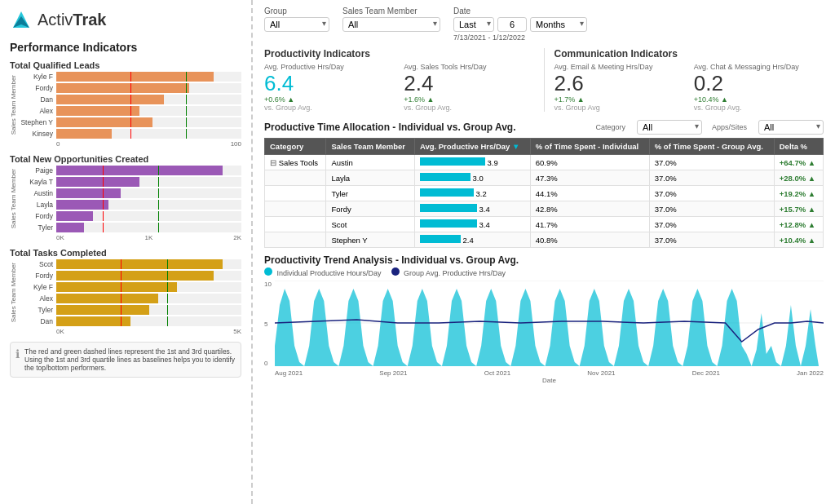 The height and width of the screenshot is (504, 835). I want to click on logo-icon, so click(21, 20).